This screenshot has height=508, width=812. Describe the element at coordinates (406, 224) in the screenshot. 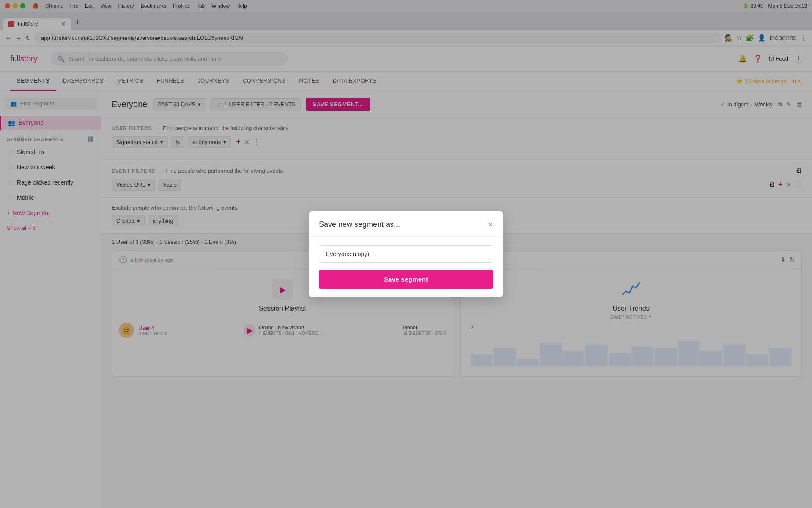

I see `modal-header: Save new segment as... ×` at that location.